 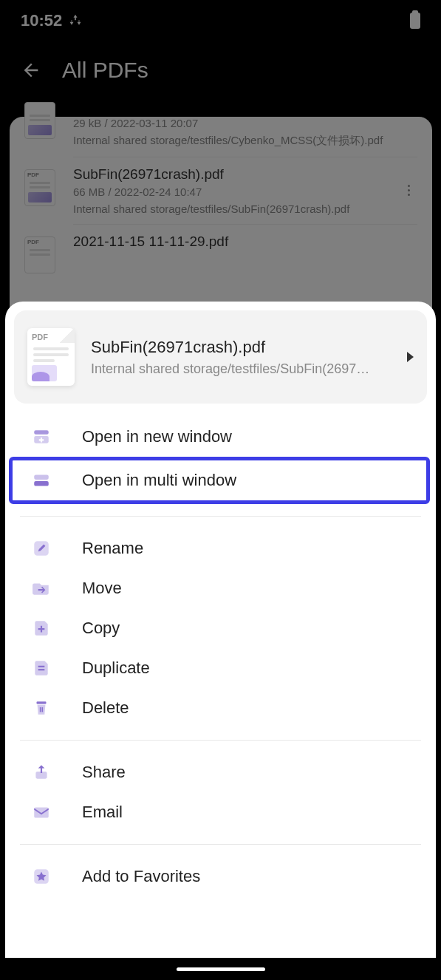 I want to click on menu-label: Copy, so click(x=100, y=628).